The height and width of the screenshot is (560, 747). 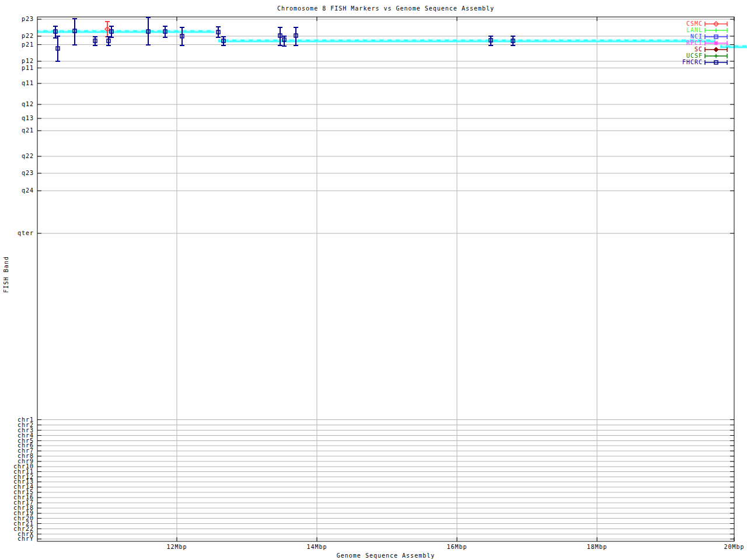 I want to click on ytick-label-q11: q11, so click(x=17, y=83).